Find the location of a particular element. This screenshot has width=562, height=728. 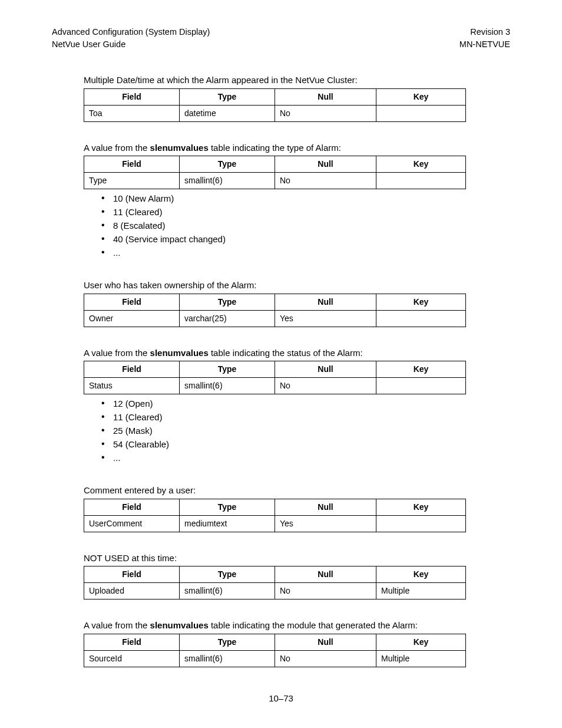

section-block: A value from the slenumvalues table indi… is located at coordinates (297, 201).